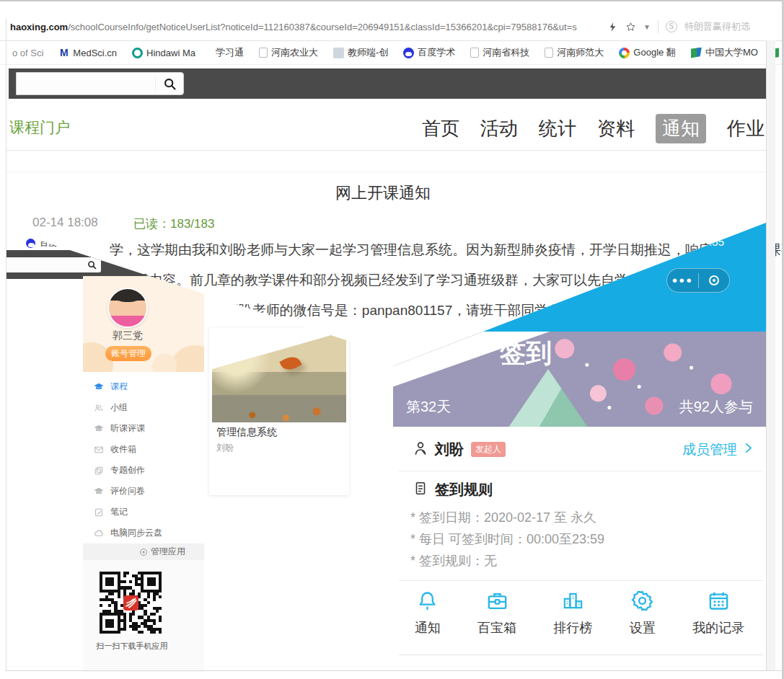 This screenshot has height=679, width=784. What do you see at coordinates (718, 628) in the screenshot?
I see `action-label: 我的记录` at bounding box center [718, 628].